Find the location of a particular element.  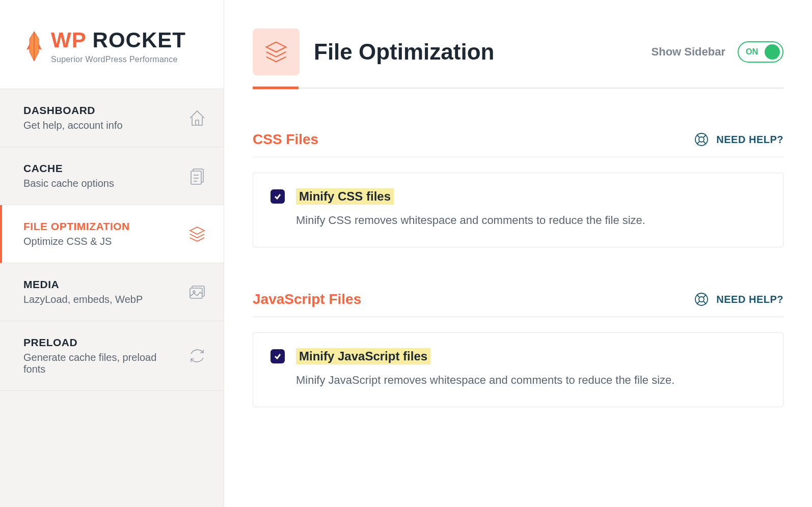

page-title: File Optimization is located at coordinates (476, 52).